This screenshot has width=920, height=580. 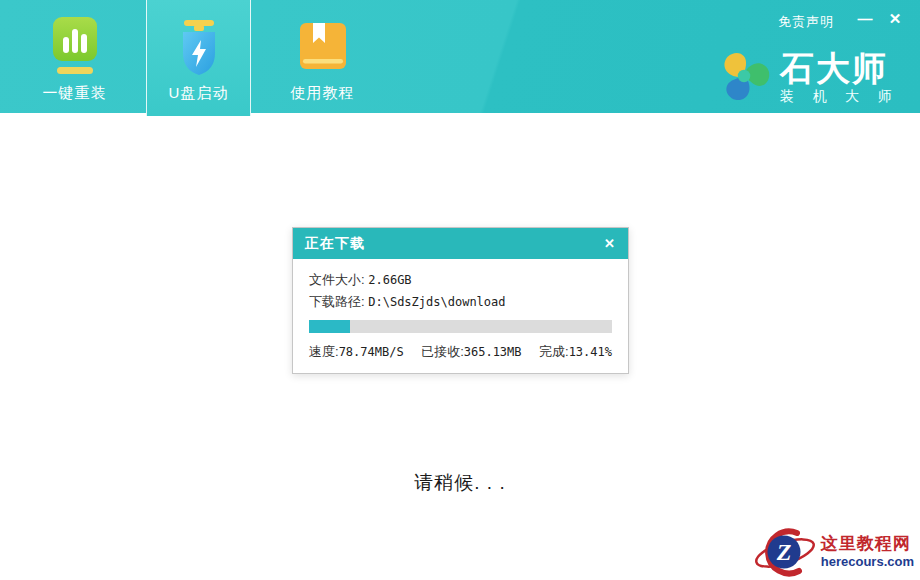 What do you see at coordinates (786, 552) in the screenshot?
I see `watermark-logo-icon: Z` at bounding box center [786, 552].